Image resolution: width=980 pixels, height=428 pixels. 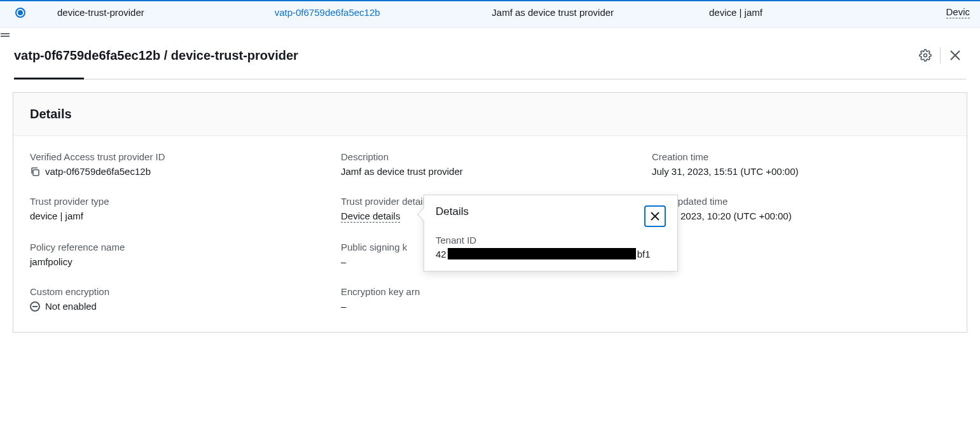 What do you see at coordinates (490, 14) in the screenshot?
I see `table-row: device-trust-provider vatp-0f6759de6fa5e…` at bounding box center [490, 14].